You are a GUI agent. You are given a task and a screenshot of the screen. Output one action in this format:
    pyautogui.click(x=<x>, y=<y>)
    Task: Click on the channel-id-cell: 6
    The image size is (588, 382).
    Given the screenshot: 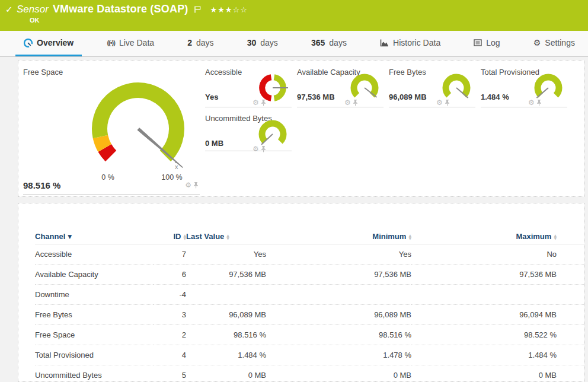 What is the action you would take?
    pyautogui.click(x=170, y=275)
    